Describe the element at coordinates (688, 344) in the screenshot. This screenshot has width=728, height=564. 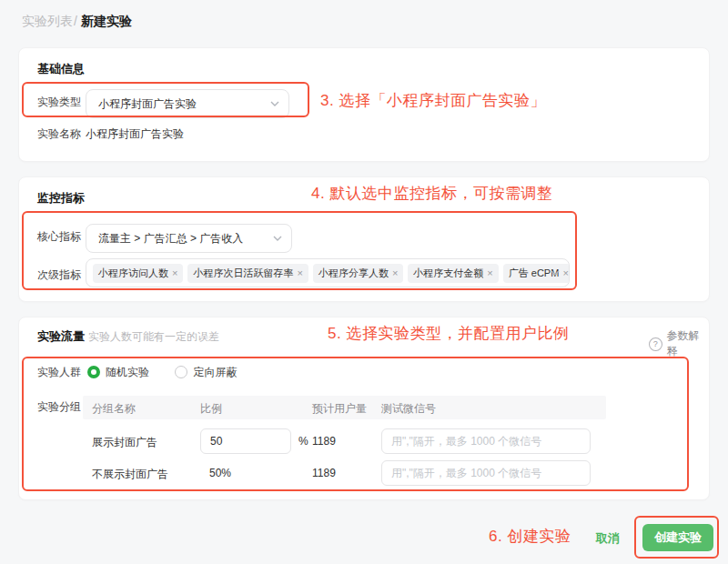
I see `param-help-label: 参数解释` at that location.